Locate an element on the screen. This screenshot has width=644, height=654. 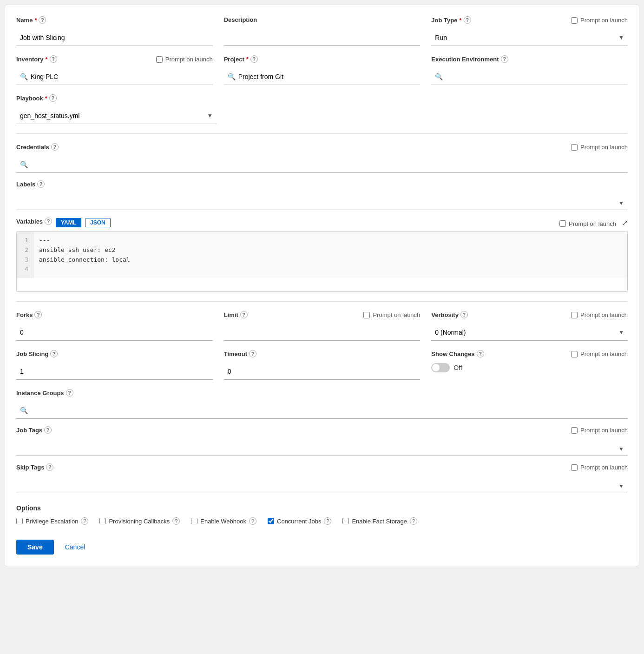
enable-fact-storage-help-icon: ? is located at coordinates (414, 521).